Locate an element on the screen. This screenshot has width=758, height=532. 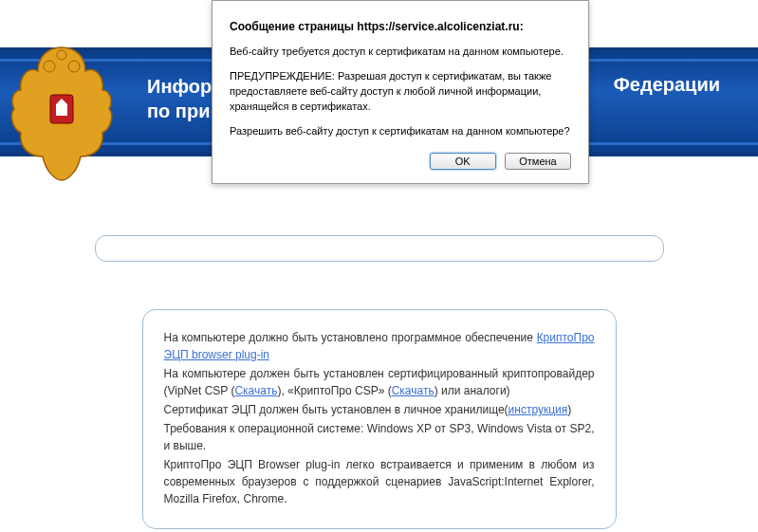
dialog-title: Сообщение страницы https://service.alcol… is located at coordinates (400, 27).